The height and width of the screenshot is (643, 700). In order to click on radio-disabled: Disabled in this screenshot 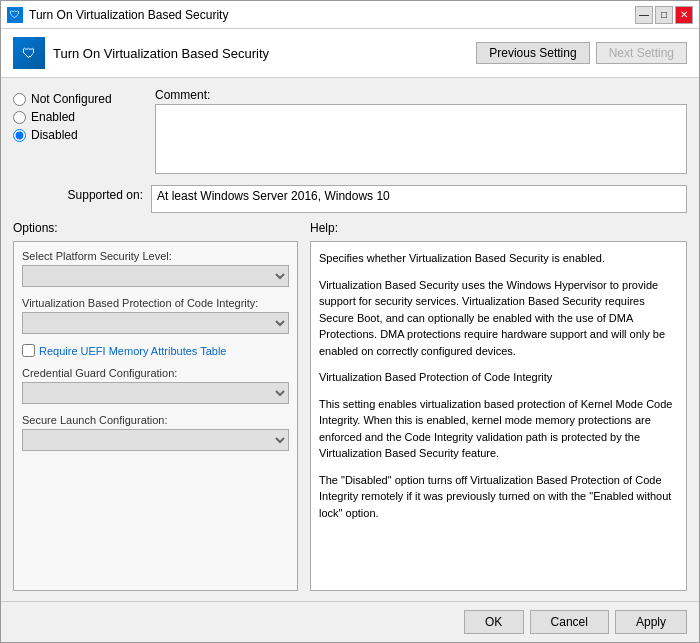, I will do `click(78, 135)`.